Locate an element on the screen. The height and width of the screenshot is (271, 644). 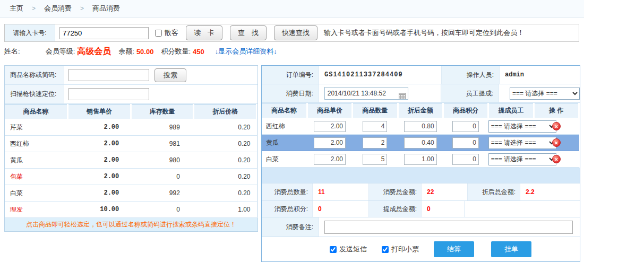
remark-label: 消费备注: is located at coordinates (290, 227).